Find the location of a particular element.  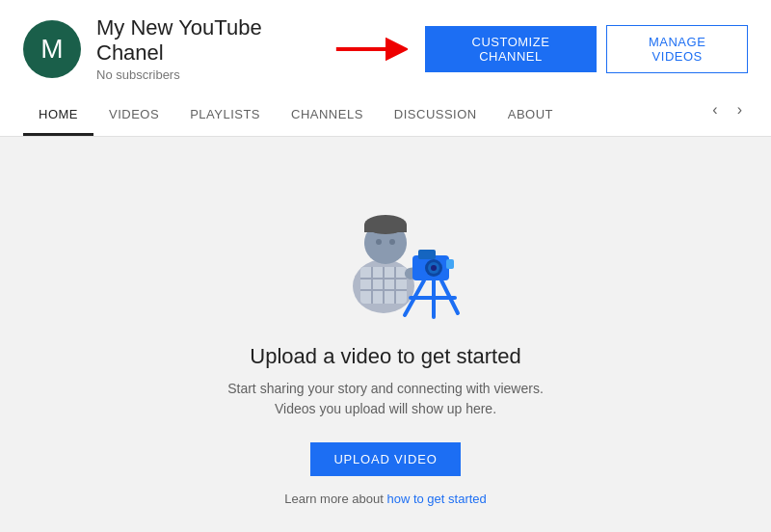

upload-video-button: UPLOAD VIDEO is located at coordinates (386, 459).